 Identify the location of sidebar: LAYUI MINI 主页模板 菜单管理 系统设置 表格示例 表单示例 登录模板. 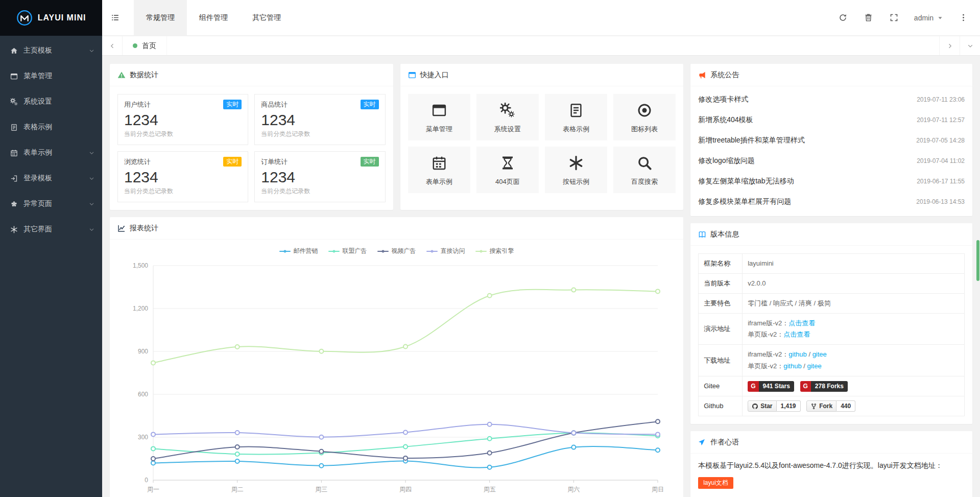
(51, 248).